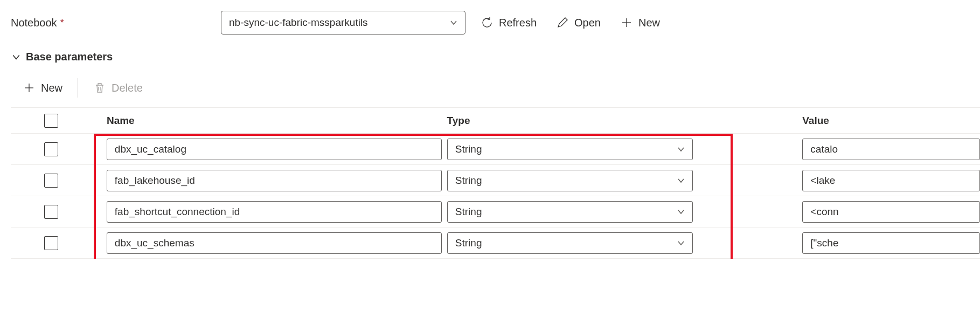  Describe the element at coordinates (487, 23) in the screenshot. I see `refresh-icon` at that location.